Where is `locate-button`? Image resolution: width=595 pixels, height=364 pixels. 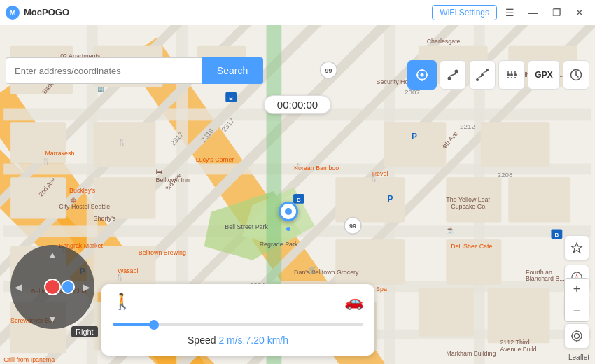
locate-button is located at coordinates (577, 336).